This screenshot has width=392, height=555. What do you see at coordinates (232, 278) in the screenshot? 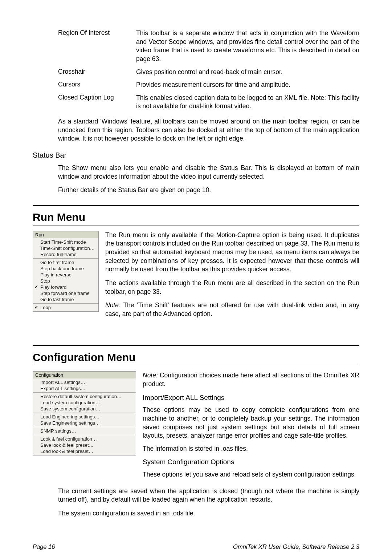
I see `run-text-column: The Run menu is only available if the Mo…` at bounding box center [232, 278].